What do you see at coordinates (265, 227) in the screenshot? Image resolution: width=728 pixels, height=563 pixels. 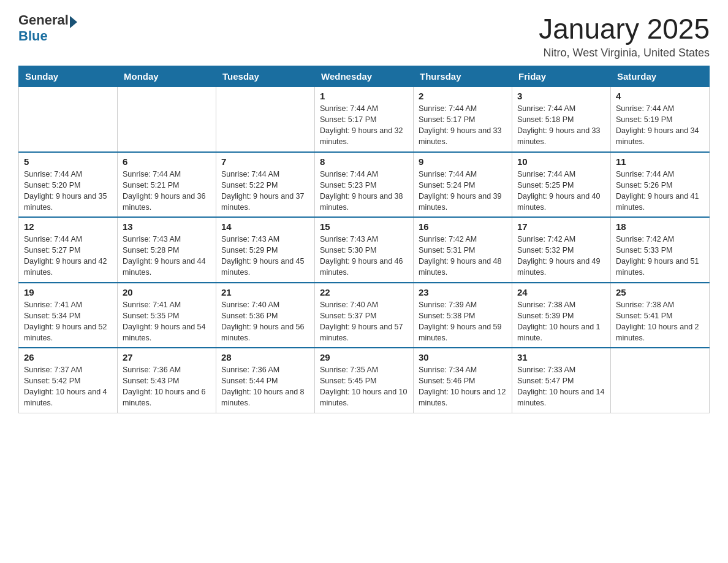 I see `day-number: 14` at bounding box center [265, 227].